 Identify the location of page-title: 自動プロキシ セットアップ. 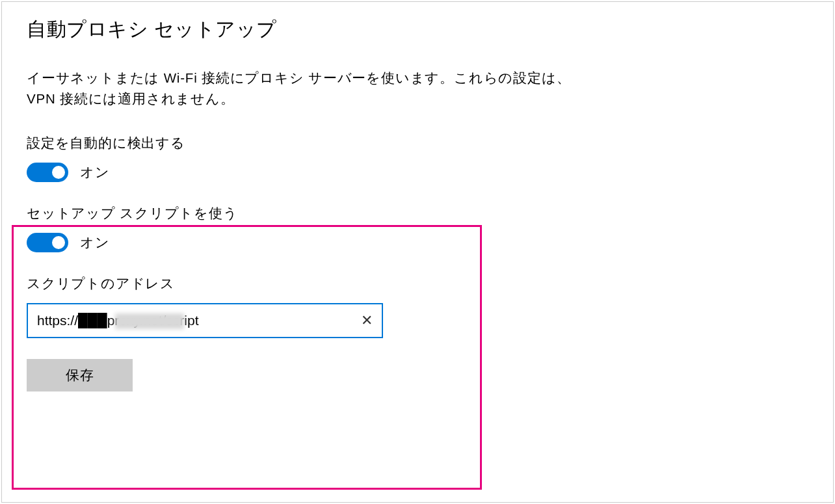
(418, 30).